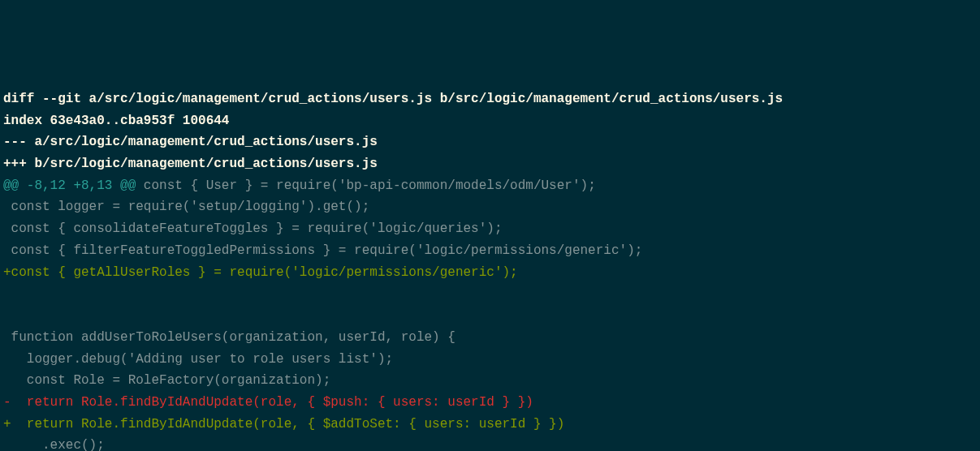 The image size is (980, 451). Describe the element at coordinates (116, 121) in the screenshot. I see `diff-index: index 63e43a0..cba953f 100644` at that location.